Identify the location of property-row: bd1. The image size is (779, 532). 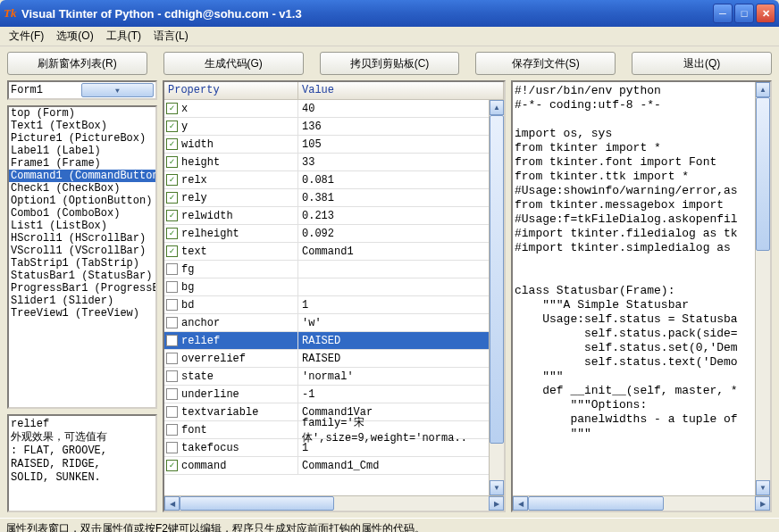
(327, 305).